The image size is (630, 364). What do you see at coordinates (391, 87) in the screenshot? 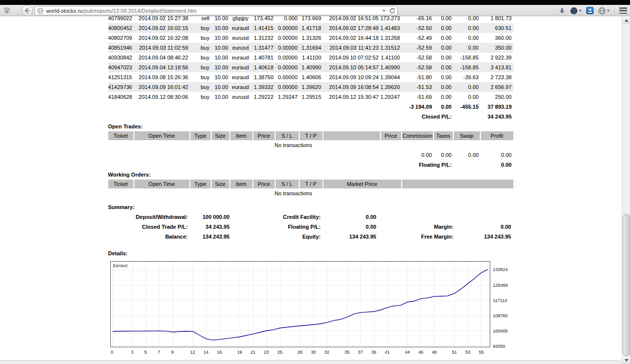
I see `cell: 1.39620` at bounding box center [391, 87].